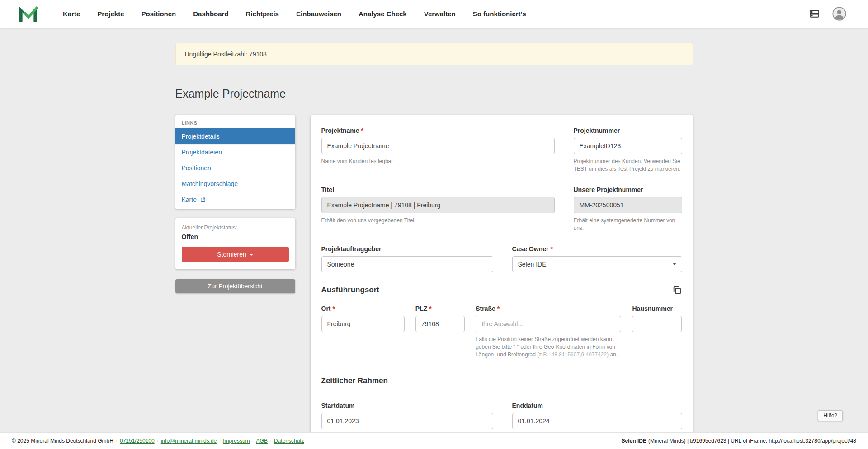 This screenshot has height=449, width=868. I want to click on copyright-text: © 2025 Mineral Minds Deutschland GmbH, so click(62, 441).